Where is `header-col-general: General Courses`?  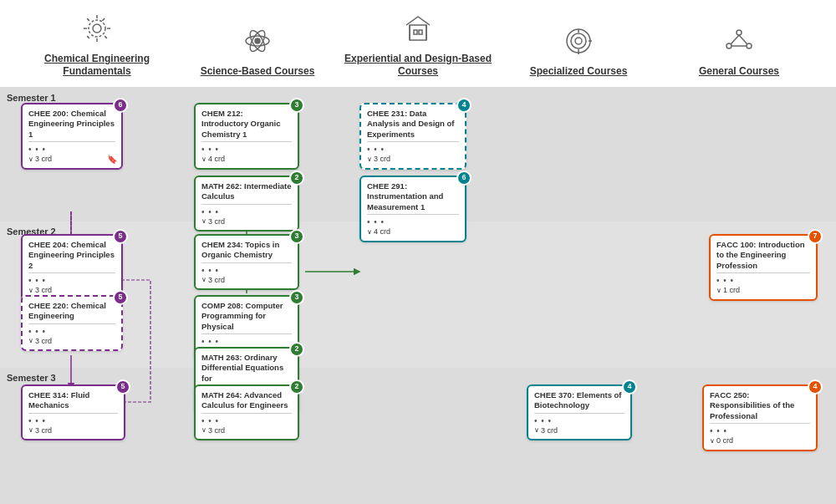
header-col-general: General Courses is located at coordinates (739, 52).